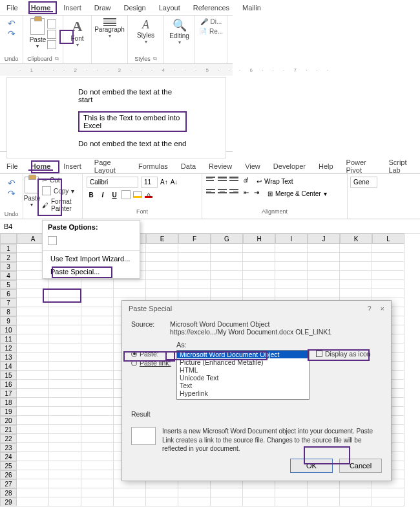  What do you see at coordinates (291, 239) in the screenshot?
I see `col-header: I` at bounding box center [291, 239].